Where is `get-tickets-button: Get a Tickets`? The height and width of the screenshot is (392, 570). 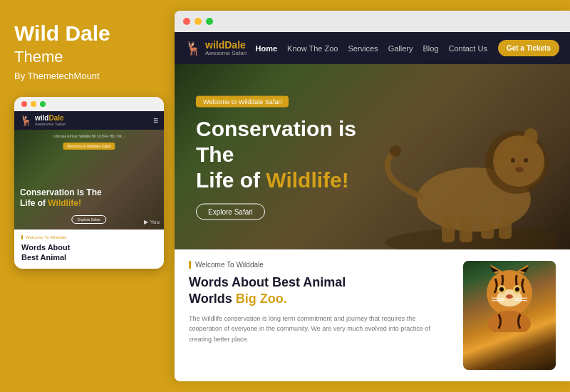 get-tickets-button: Get a Tickets is located at coordinates (529, 48).